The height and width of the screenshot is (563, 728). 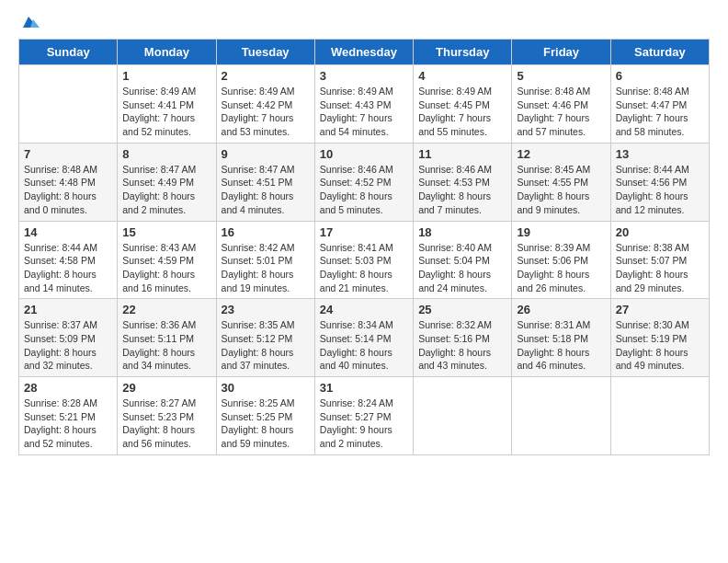 What do you see at coordinates (265, 416) in the screenshot?
I see `calendar-cell: 30Sunrise: 8:25 AMSunset: 5:25 PMDayligh…` at bounding box center [265, 416].